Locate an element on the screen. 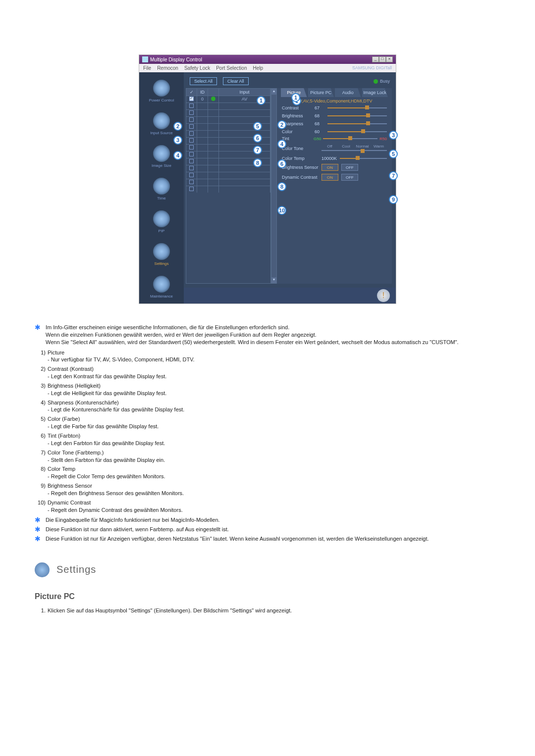 Image resolution: width=535 pixels, height=756 pixels. brightness-sensor-off: OFF is located at coordinates (350, 167).